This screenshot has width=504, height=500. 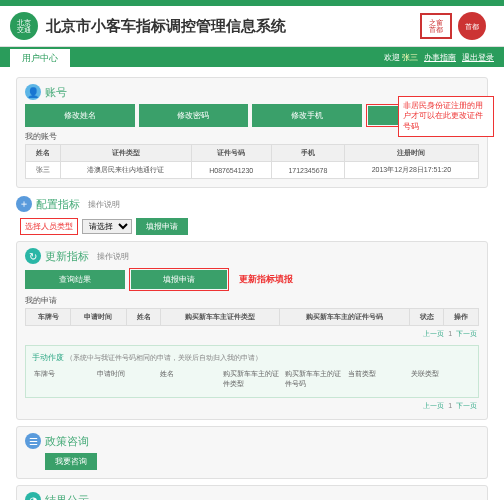 What do you see at coordinates (67, 256) in the screenshot?
I see `update-title: 更新指标` at bounding box center [67, 256].